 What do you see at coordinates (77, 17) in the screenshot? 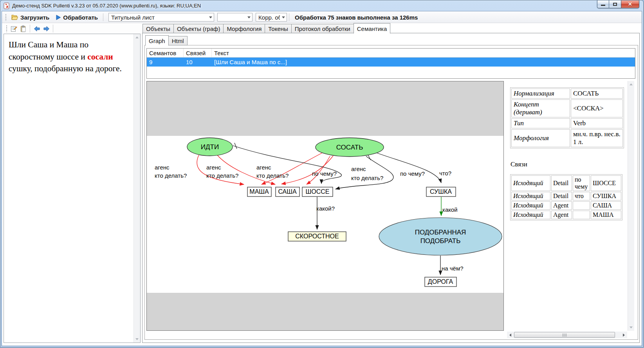
I see `process-button: Обработать` at bounding box center [77, 17].